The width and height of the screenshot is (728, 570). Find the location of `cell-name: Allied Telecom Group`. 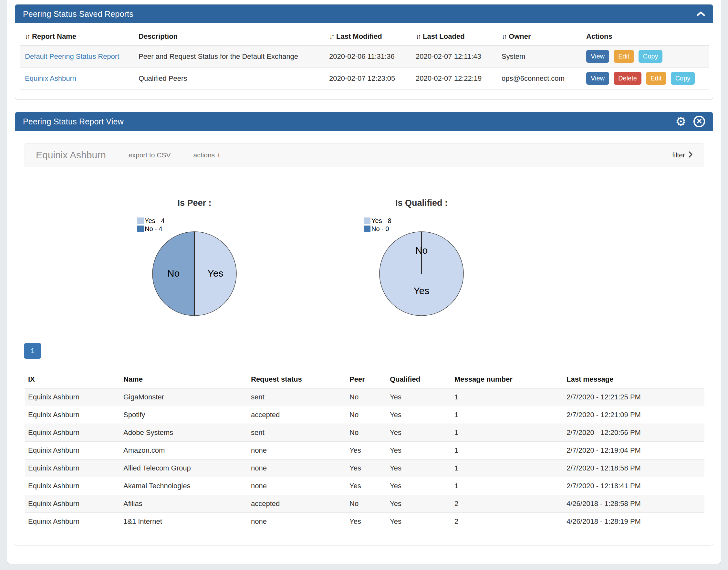

cell-name: Allied Telecom Group is located at coordinates (184, 469).